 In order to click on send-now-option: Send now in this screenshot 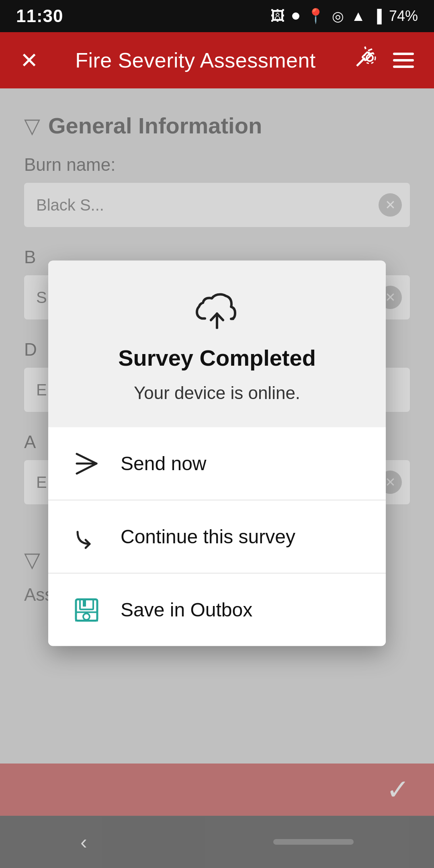, I will do `click(217, 464)`.